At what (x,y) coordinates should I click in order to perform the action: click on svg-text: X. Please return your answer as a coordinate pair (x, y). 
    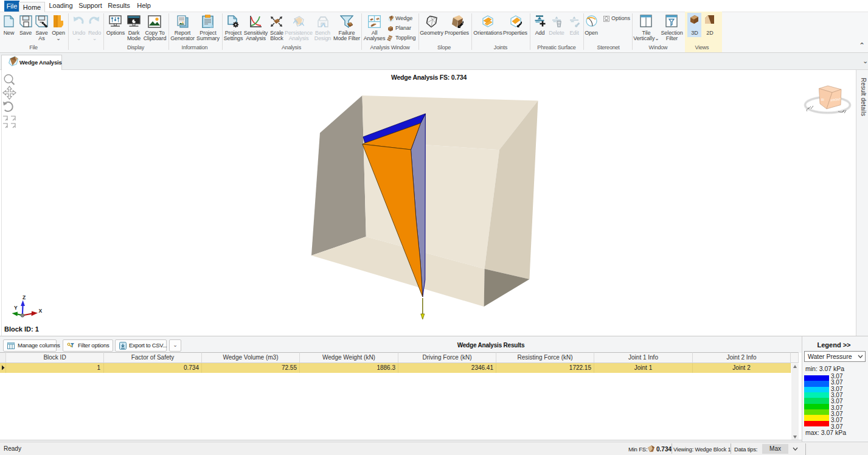
    Looking at the image, I should click on (41, 311).